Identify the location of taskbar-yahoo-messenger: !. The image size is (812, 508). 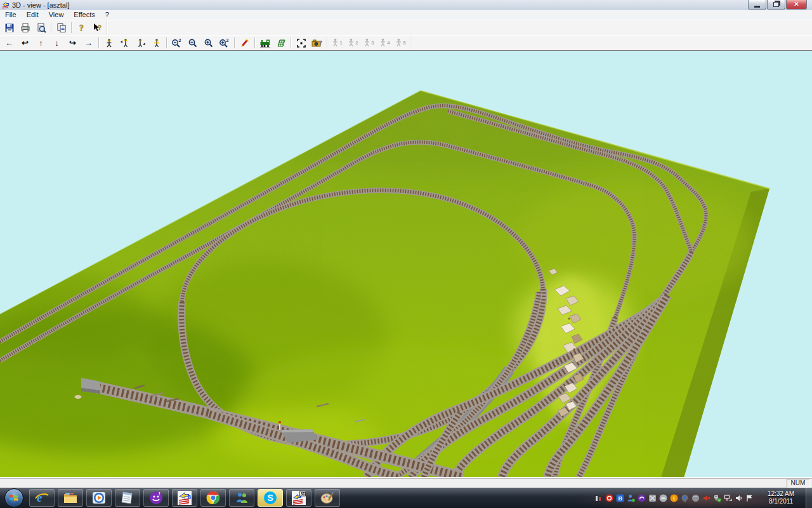
(156, 498).